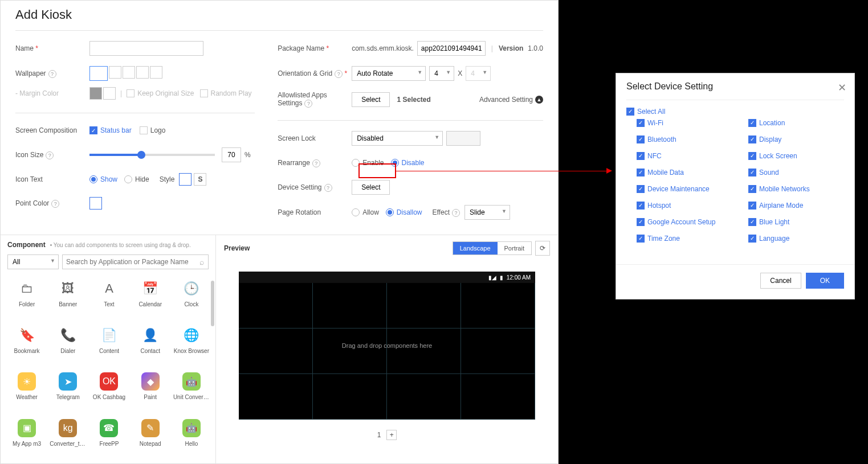 The height and width of the screenshot is (464, 868). What do you see at coordinates (146, 48) in the screenshot?
I see `name-input` at bounding box center [146, 48].